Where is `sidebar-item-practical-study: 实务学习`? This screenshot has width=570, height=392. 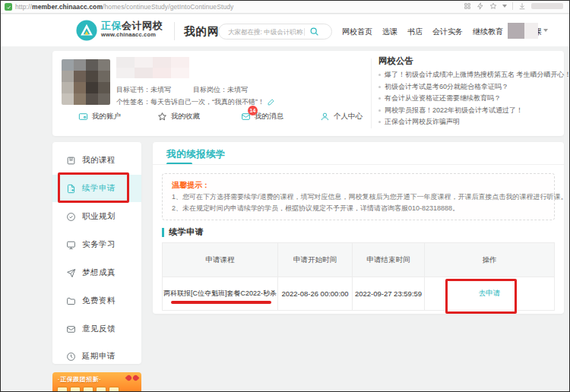
sidebar-item-practical-study: 实务学习 is located at coordinates (97, 245).